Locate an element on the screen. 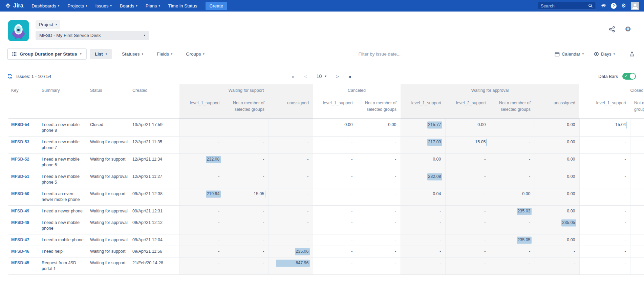 The image size is (644, 290). pagination-prev-button: < is located at coordinates (305, 77).